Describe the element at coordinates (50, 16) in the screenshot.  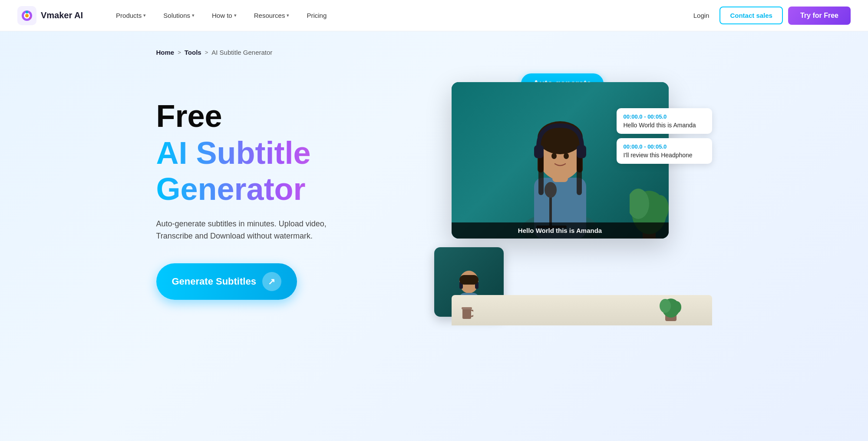
I see `logo: Vmaker AI` at that location.